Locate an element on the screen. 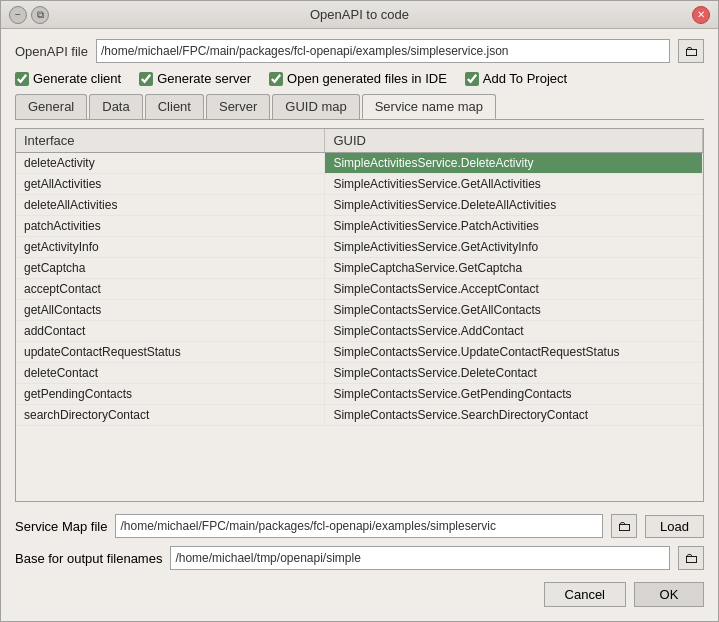 The height and width of the screenshot is (622, 719). folder-icon: 🗀 is located at coordinates (691, 51).